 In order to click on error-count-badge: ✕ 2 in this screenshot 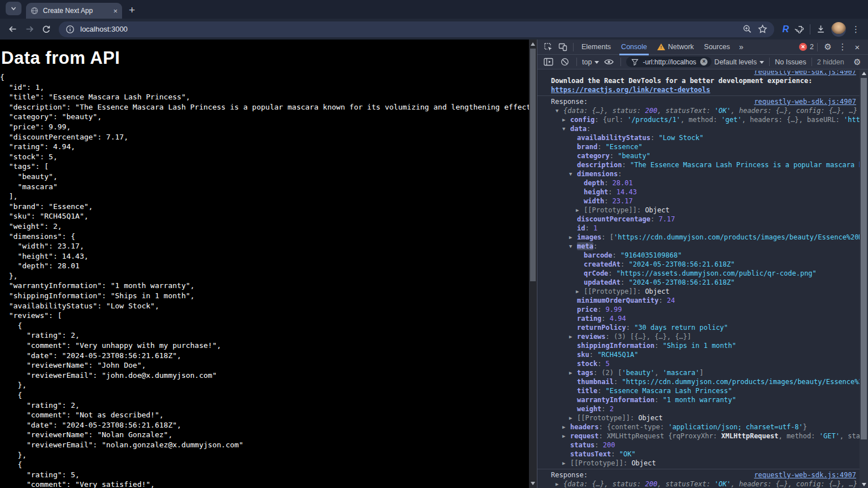, I will do `click(806, 47)`.